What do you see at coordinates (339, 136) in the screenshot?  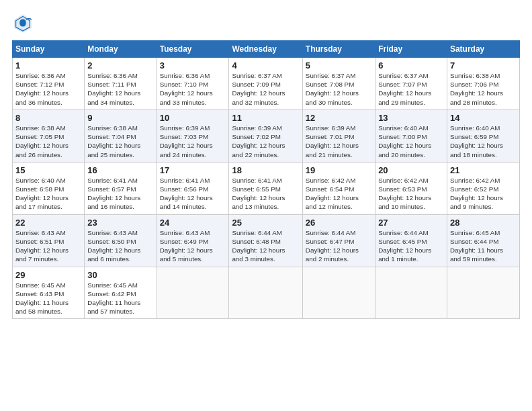 I see `calendar-cell: 12Sunrise: 6:39 AM Sunset: 7:01 PM Dayli…` at bounding box center [339, 136].